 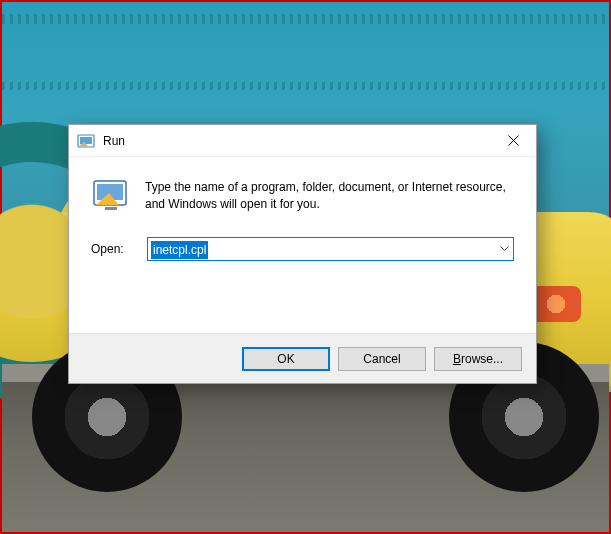 I want to click on browse-button: Browse..., so click(x=478, y=359).